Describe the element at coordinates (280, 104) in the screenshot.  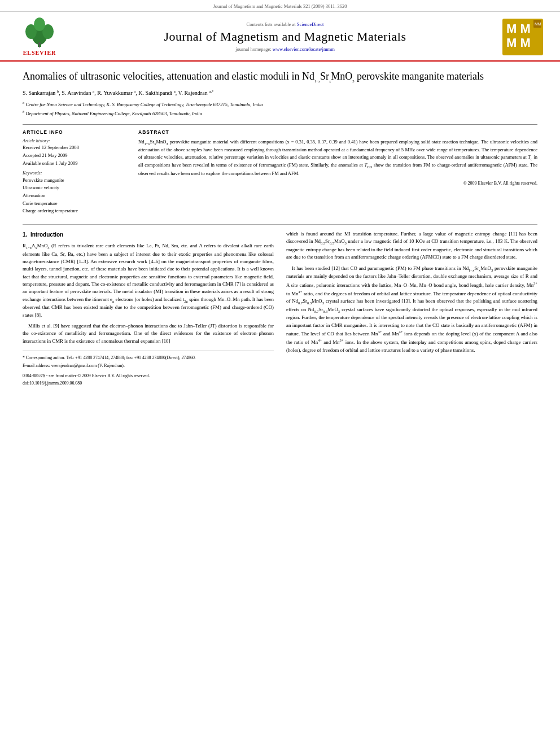
I see `affiliation-a: a Centre for Nano Science and Technology…` at that location.